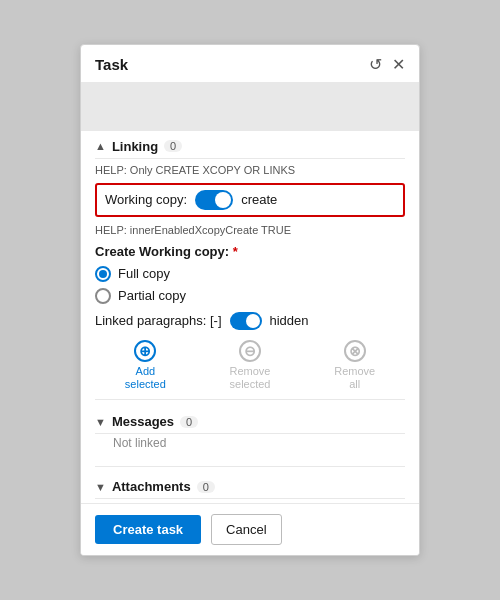 The height and width of the screenshot is (600, 500). What do you see at coordinates (259, 200) in the screenshot?
I see `working-copy-create-label: create` at bounding box center [259, 200].